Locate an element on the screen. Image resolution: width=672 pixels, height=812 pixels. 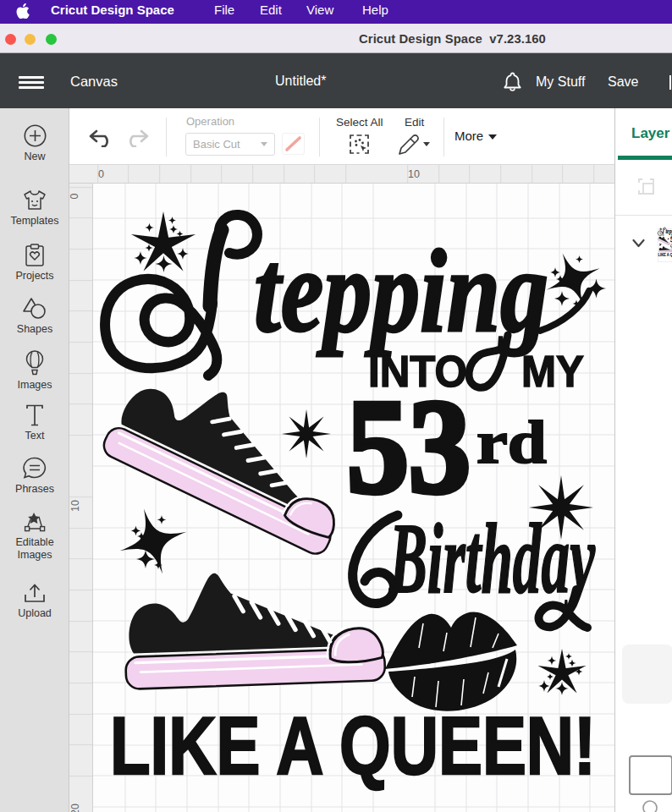
svg-text: MY is located at coordinates (553, 371).